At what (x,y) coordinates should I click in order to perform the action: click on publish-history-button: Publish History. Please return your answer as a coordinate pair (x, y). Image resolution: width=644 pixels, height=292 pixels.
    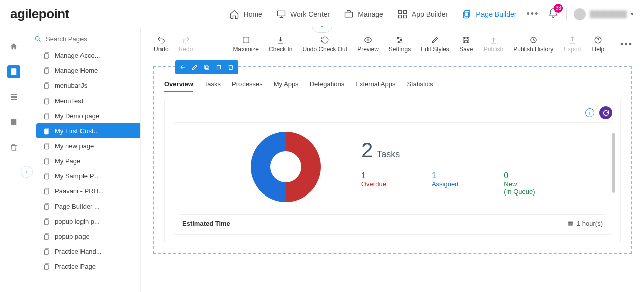
    Looking at the image, I should click on (533, 45).